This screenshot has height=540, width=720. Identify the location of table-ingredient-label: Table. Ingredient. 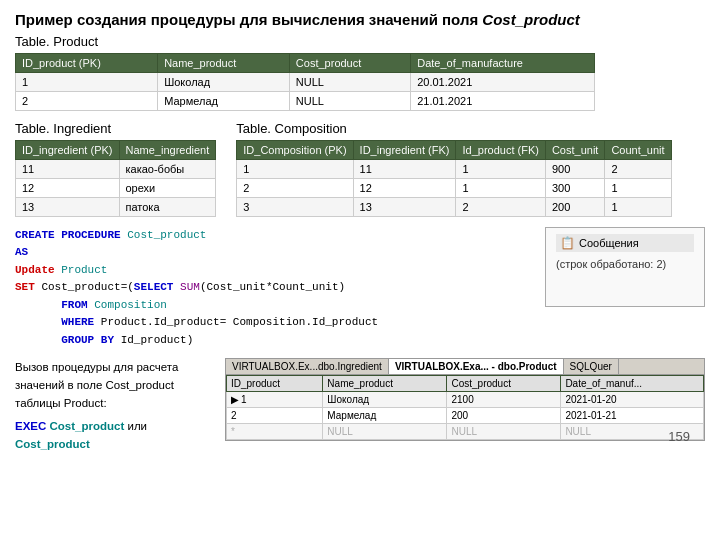
(116, 128).